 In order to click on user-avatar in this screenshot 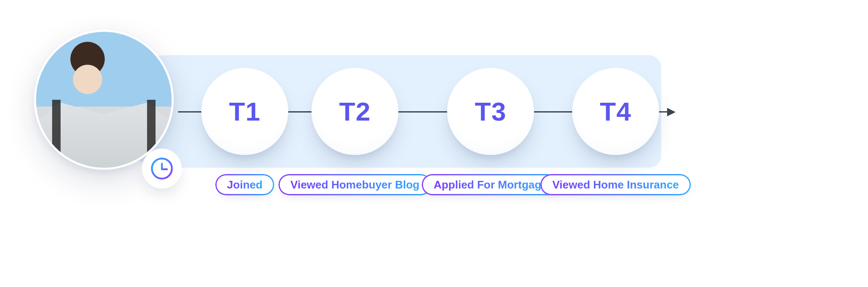, I will do `click(104, 100)`.